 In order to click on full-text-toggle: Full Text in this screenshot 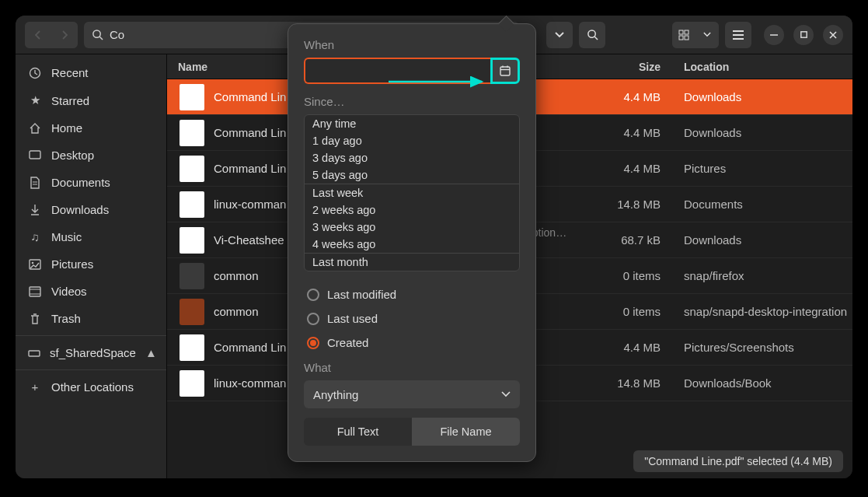, I will do `click(357, 432)`.